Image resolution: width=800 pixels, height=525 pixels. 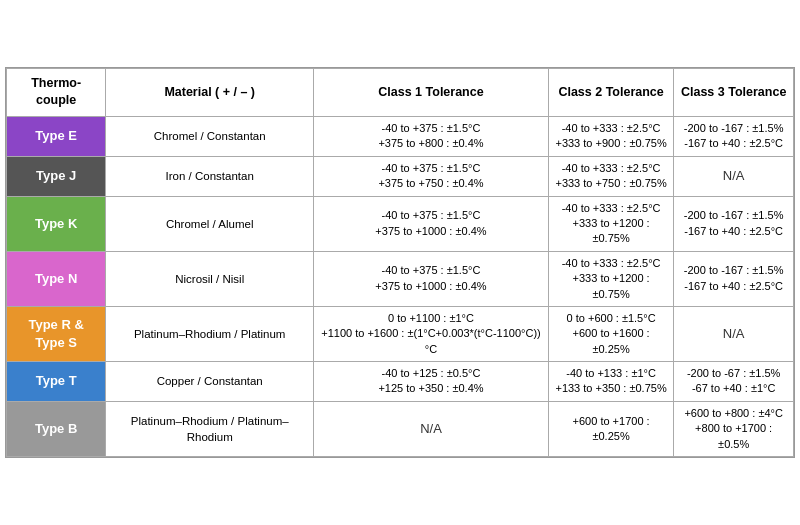 I want to click on type-cell-5: Type T, so click(x=56, y=382).